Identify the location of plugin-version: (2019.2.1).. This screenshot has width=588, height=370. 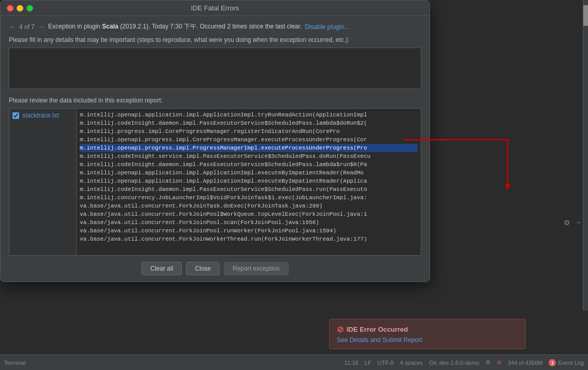
(135, 26).